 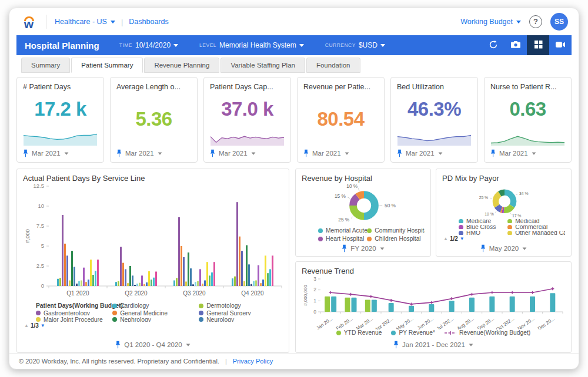 I want to click on panel-footer: May 2020, so click(x=503, y=248).